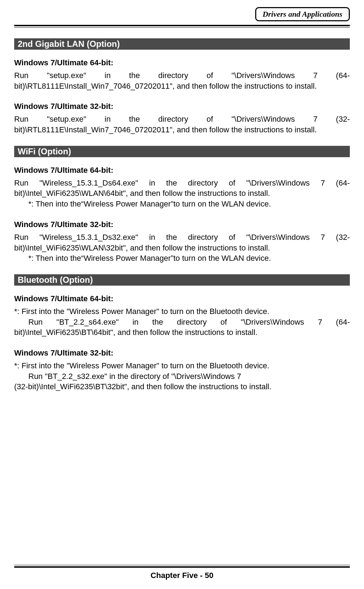  Describe the element at coordinates (182, 44) in the screenshot. I see `section-title-bar: 2nd Gigabit LAN (Option)` at that location.